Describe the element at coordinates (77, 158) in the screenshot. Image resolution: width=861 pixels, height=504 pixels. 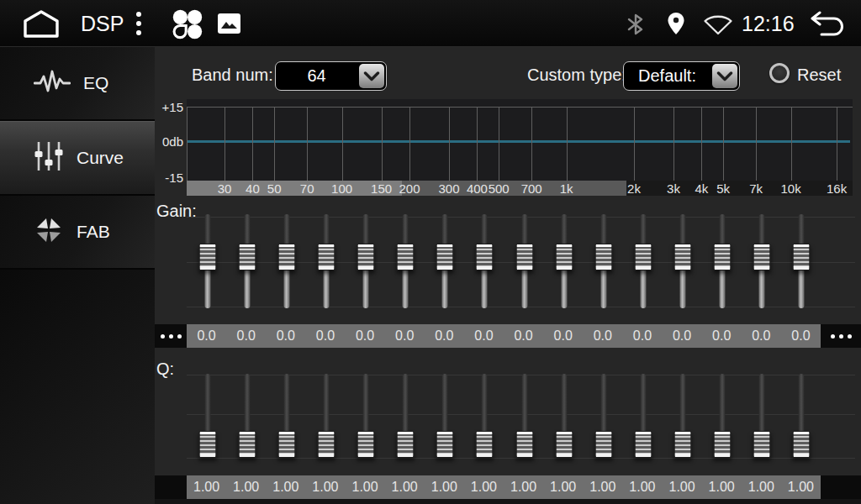
I see `sidebar-item-curve: Curve` at that location.